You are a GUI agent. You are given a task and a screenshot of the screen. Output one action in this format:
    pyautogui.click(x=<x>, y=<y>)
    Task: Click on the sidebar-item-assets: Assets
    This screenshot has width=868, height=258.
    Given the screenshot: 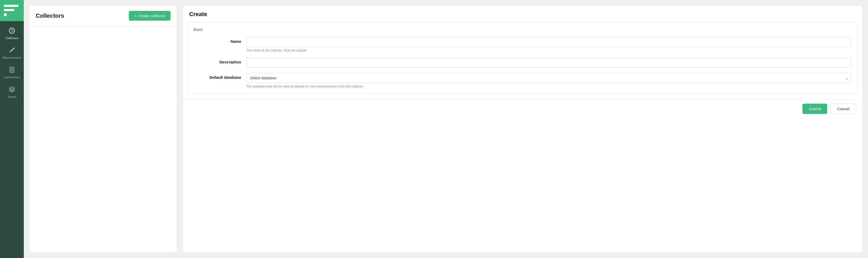 What is the action you would take?
    pyautogui.click(x=12, y=92)
    